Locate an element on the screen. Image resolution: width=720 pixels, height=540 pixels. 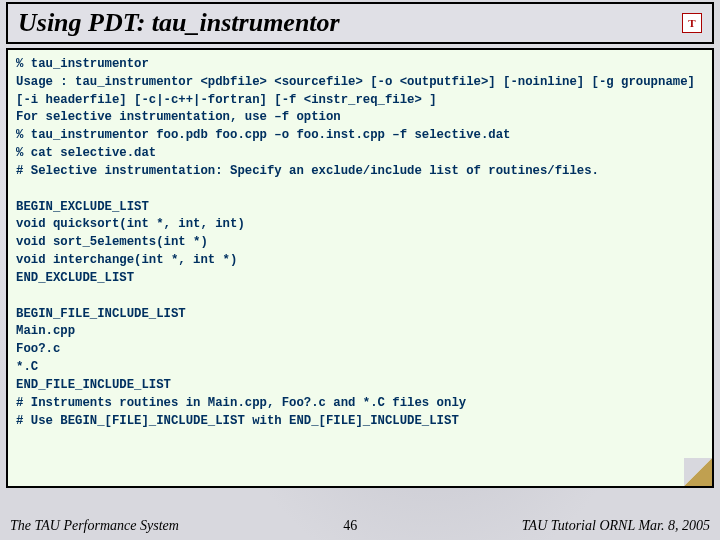
code-line: END_EXCLUDE_LIST is located at coordinates (75, 278).